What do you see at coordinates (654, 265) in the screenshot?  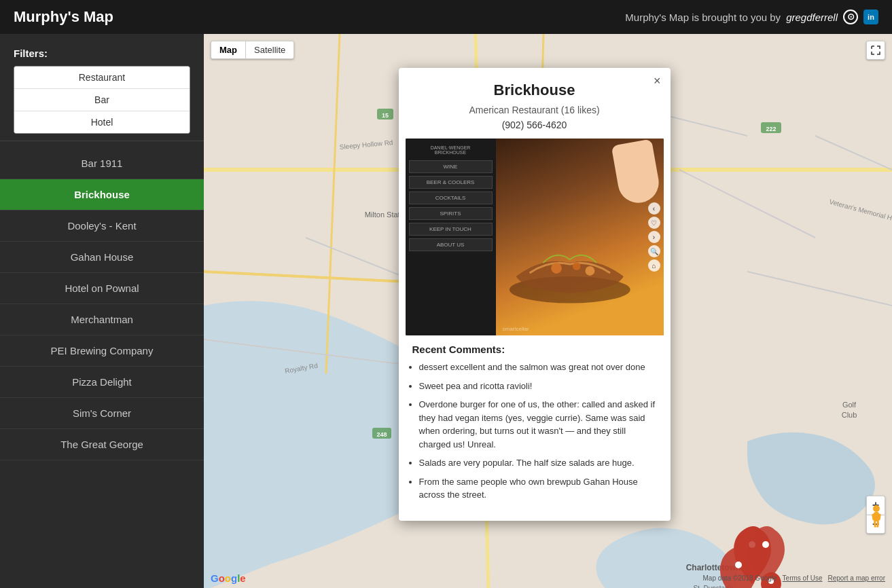 I see `nav-home: ⌂` at bounding box center [654, 265].